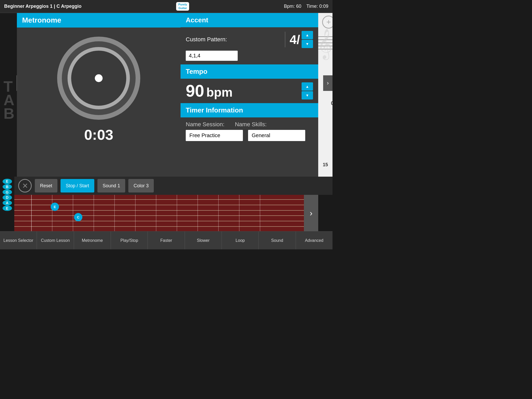  What do you see at coordinates (92, 241) in the screenshot?
I see `metronome-nav-button: Metronome` at bounding box center [92, 241].